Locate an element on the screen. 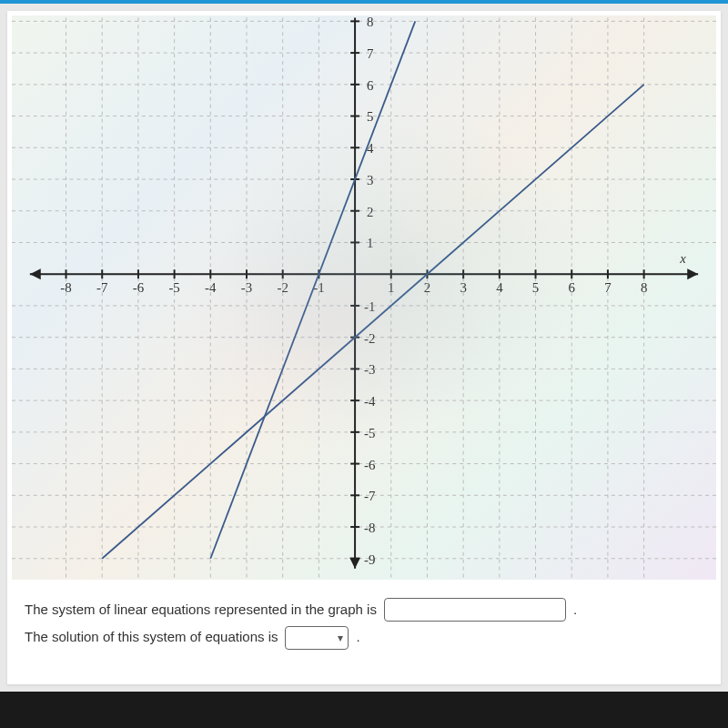  svg-text: x is located at coordinates (682, 258).